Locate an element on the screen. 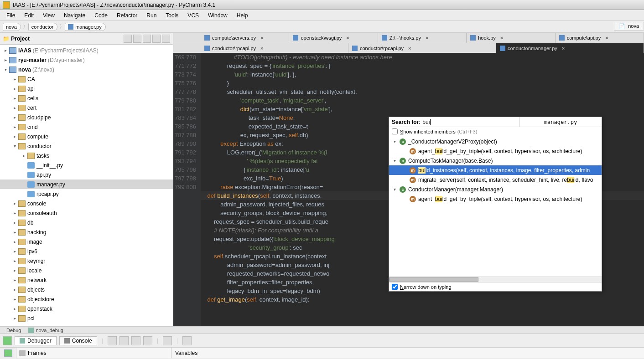 This screenshot has height=359, width=644. editor-tab: compute\api.py× is located at coordinates (600, 38).